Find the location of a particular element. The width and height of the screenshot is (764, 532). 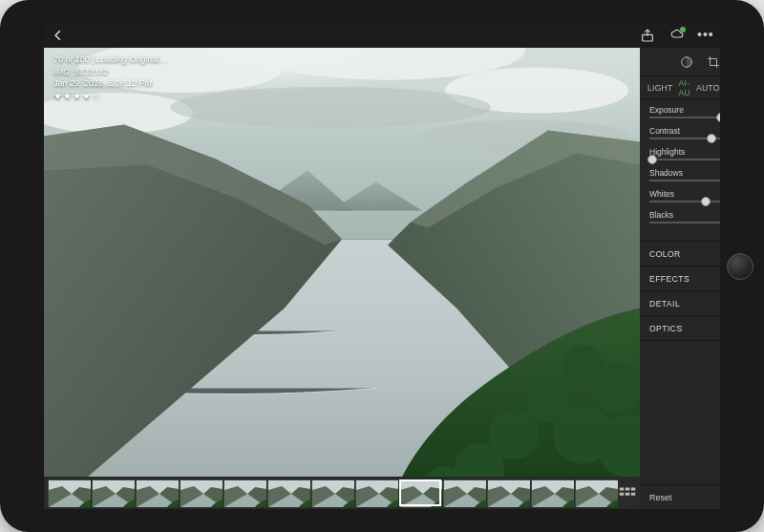

reset-button: Reset is located at coordinates (661, 498).